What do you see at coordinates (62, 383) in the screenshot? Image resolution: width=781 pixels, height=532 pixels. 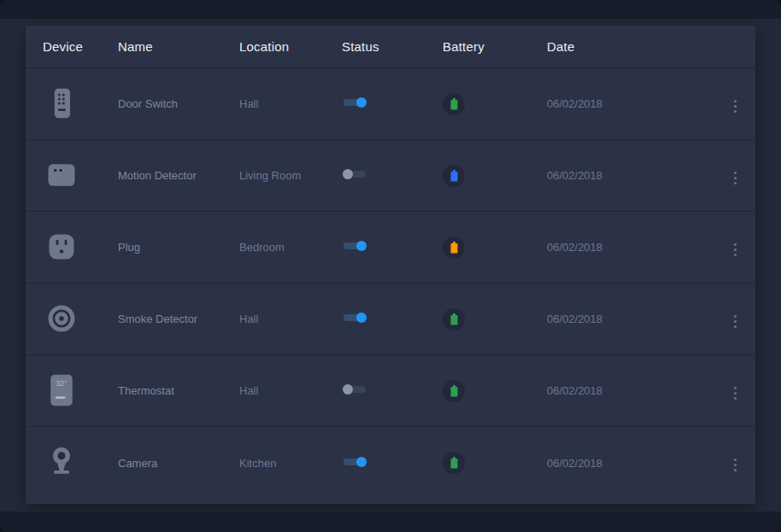 I see `svg-text: 32°` at bounding box center [62, 383].